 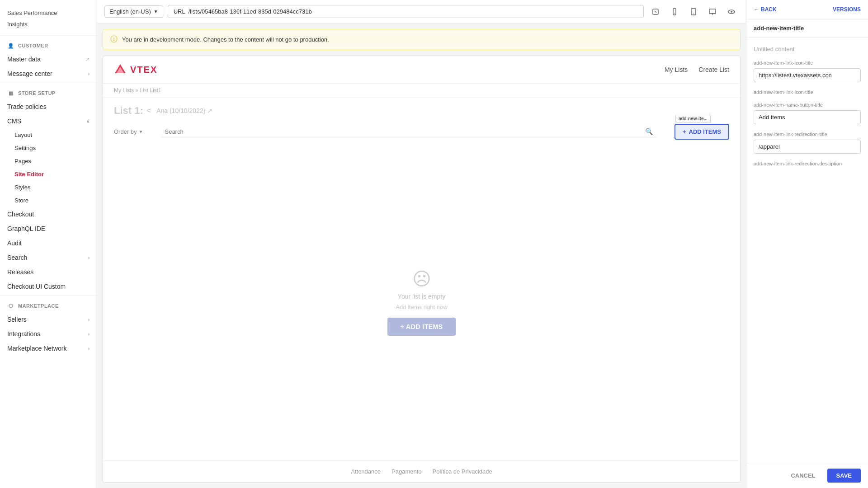 What do you see at coordinates (48, 334) in the screenshot?
I see `sidebar-item-integrations: Integrations ›` at bounding box center [48, 334].